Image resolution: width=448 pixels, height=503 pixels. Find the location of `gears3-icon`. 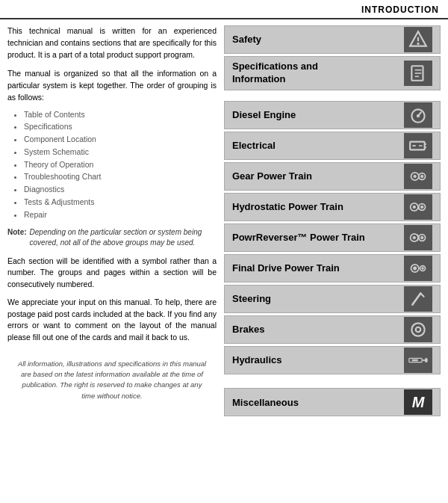

gears3-icon is located at coordinates (418, 238).